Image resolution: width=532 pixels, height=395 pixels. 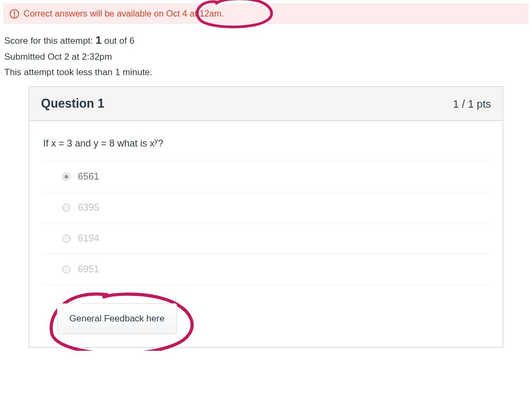 I want to click on alert-text: Correct answers will be available on Oct…, so click(x=124, y=14).